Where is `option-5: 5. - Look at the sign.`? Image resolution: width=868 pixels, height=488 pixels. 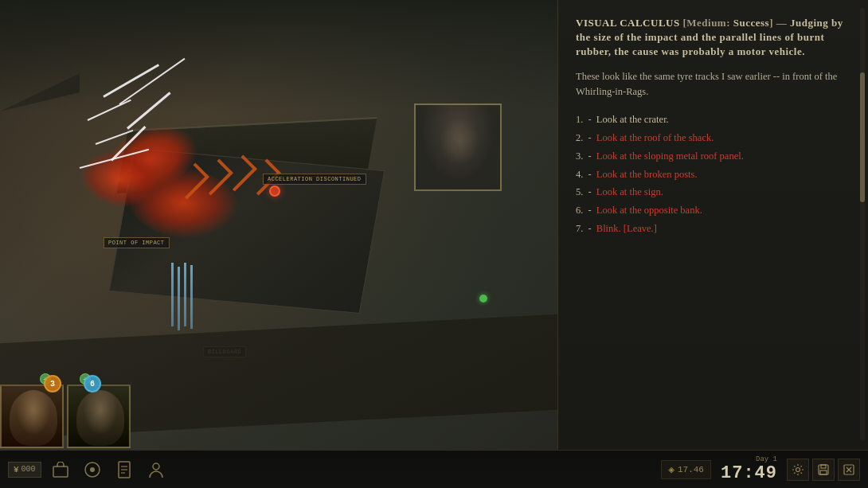
option-5: 5. - Look at the sign. is located at coordinates (710, 193).